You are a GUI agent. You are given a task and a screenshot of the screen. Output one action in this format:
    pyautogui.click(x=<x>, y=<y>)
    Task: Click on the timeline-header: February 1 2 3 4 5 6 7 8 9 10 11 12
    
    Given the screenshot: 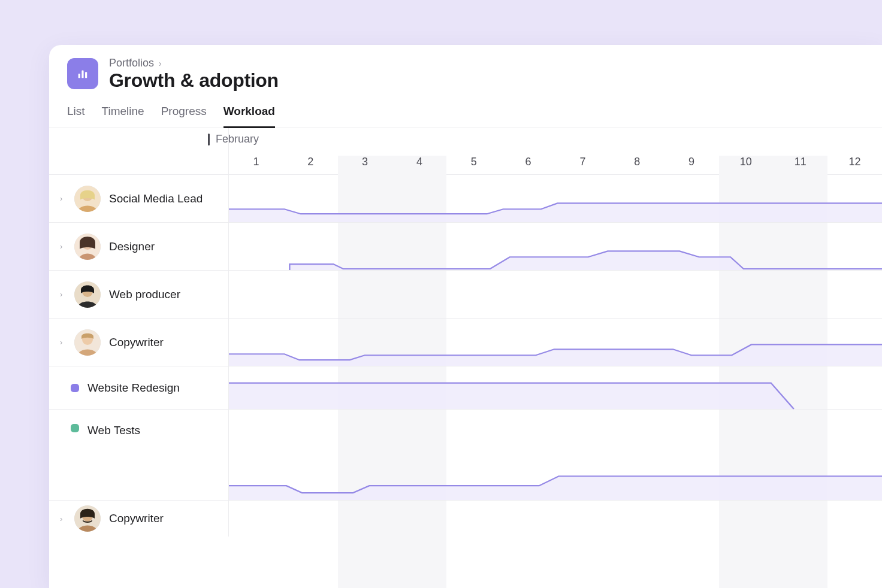 What is the action you would take?
    pyautogui.click(x=466, y=151)
    